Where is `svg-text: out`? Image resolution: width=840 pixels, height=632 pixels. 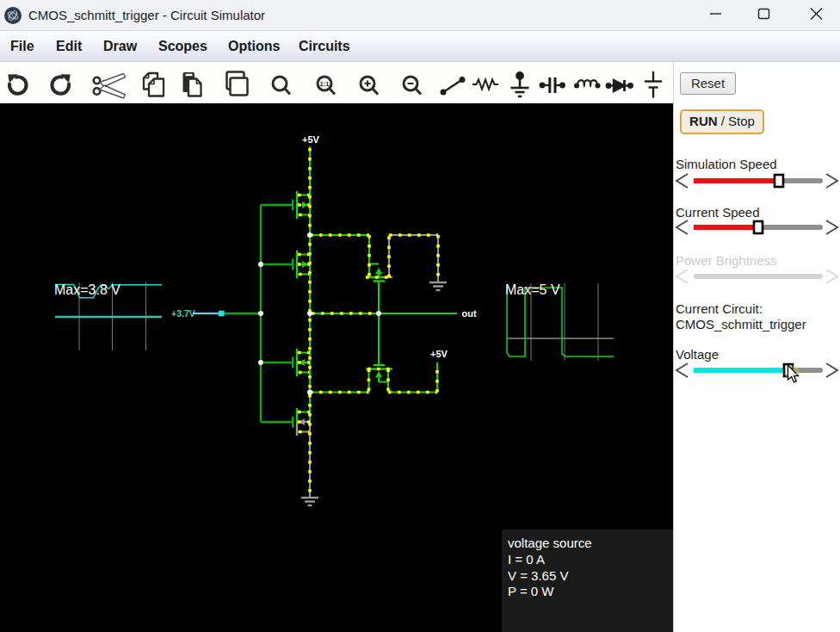
svg-text: out is located at coordinates (470, 313).